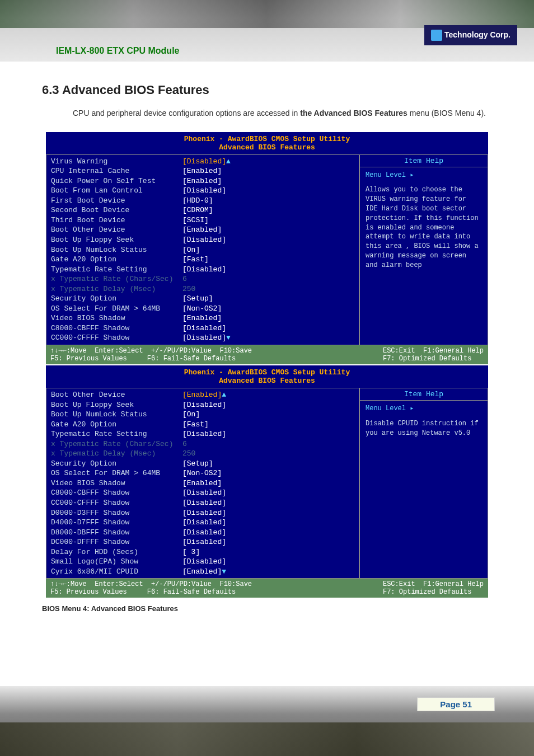 The height and width of the screenshot is (756, 534). Describe the element at coordinates (116, 328) in the screenshot. I see `bios-option-label: C8000-CBFFF Shadow` at that location.